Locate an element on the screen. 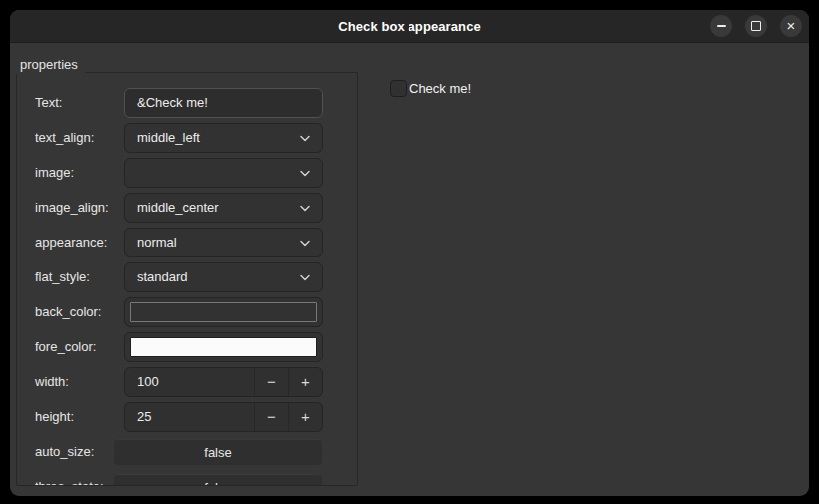  height-stepper: 25 − + is located at coordinates (224, 417).